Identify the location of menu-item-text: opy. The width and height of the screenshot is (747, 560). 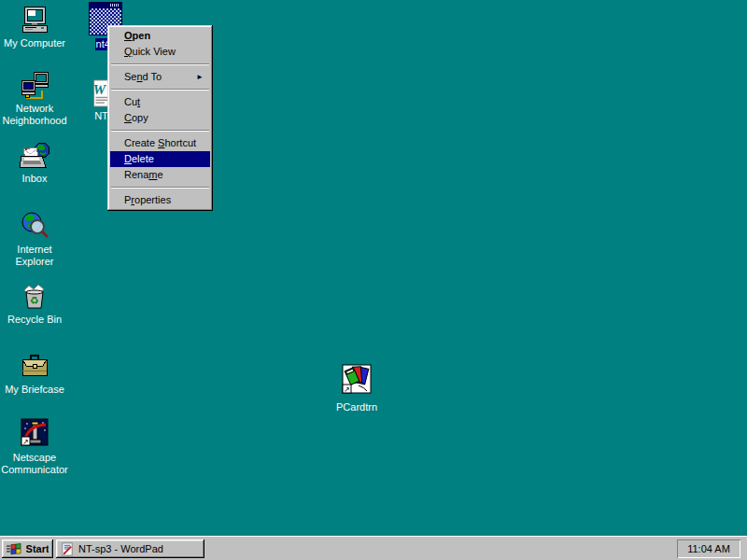
(140, 118).